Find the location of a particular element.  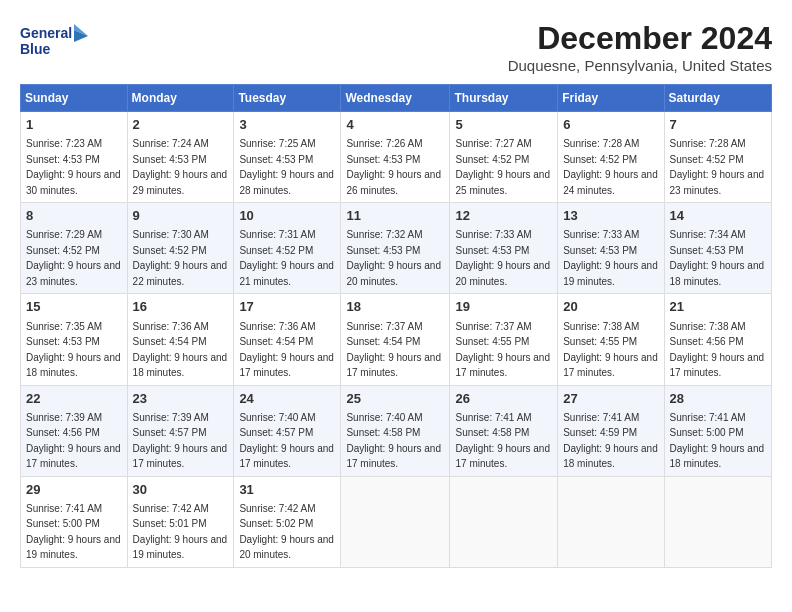

day-number: 1 is located at coordinates (74, 125).